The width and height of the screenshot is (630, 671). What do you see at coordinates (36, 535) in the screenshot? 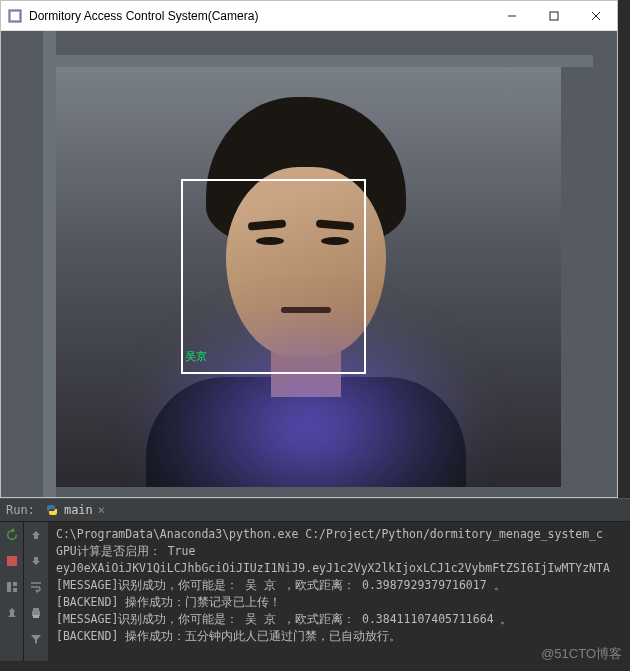
I see `up-icon` at bounding box center [36, 535].